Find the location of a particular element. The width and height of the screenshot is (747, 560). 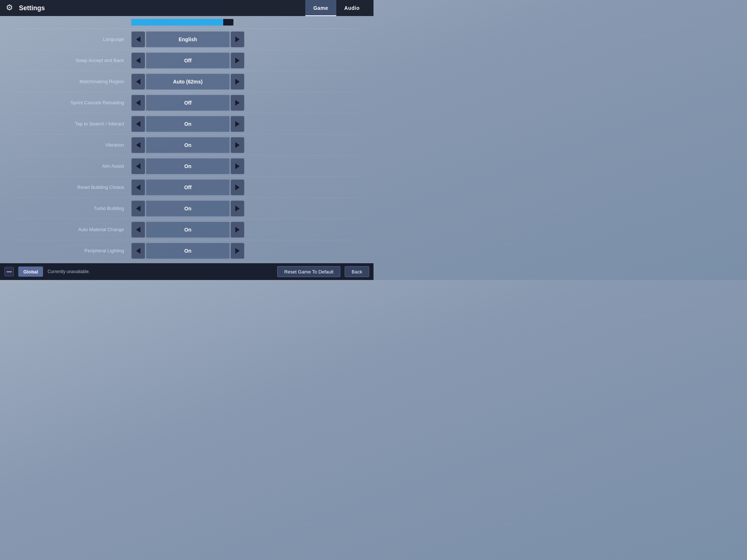

setting-control-language: English is located at coordinates (188, 39).